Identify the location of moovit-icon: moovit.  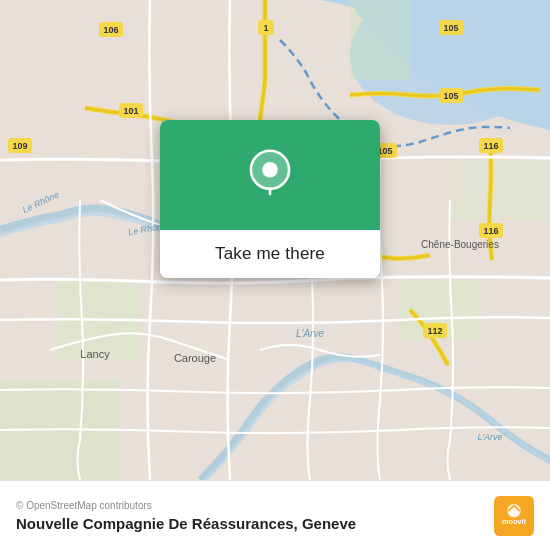
(514, 516).